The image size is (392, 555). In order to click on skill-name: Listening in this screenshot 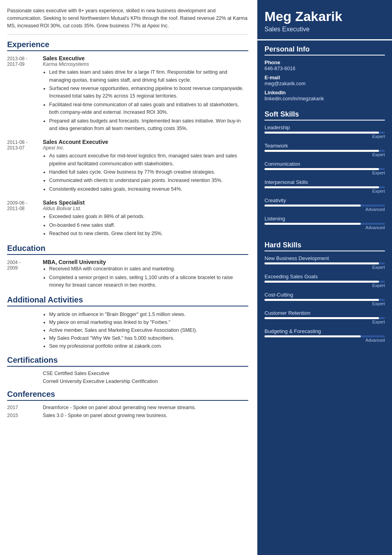, I will do `click(325, 219)`.